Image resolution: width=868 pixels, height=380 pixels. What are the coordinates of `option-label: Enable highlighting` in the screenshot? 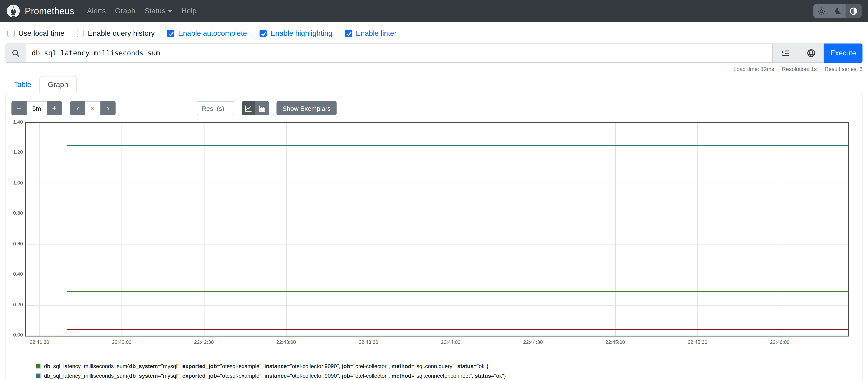 It's located at (301, 34).